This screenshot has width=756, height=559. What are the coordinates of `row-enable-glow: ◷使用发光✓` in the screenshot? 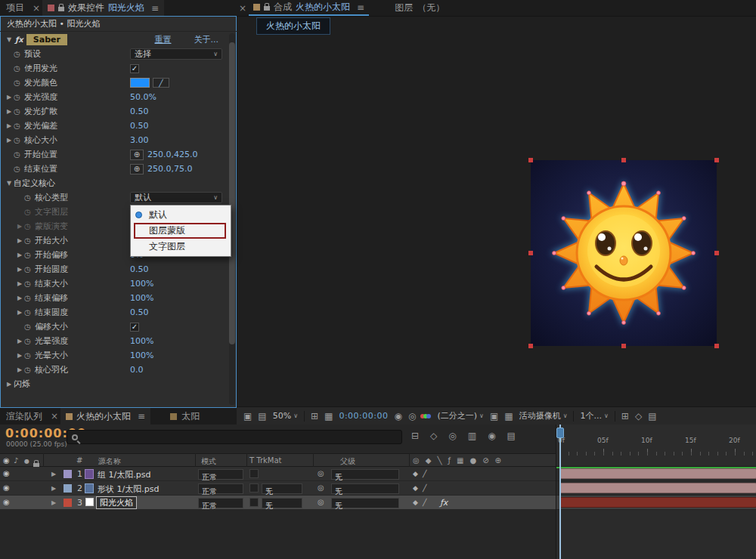 It's located at (118, 68).